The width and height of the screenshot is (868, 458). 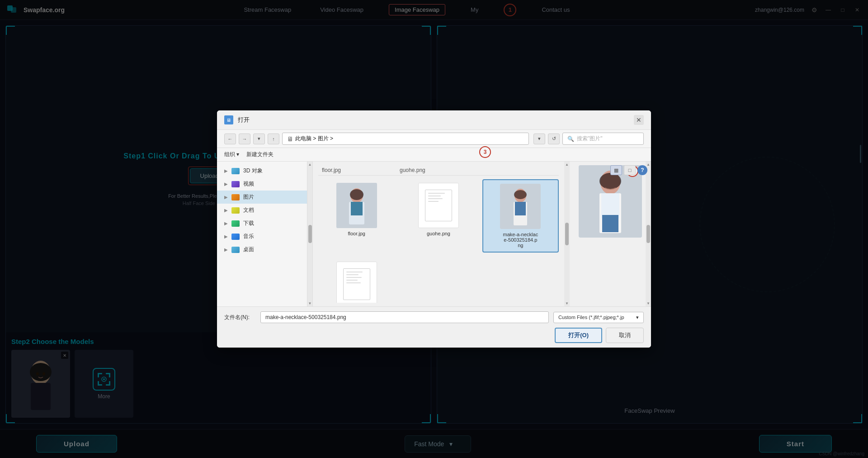 I want to click on scrollbar-up-arrow: ▲, so click(x=310, y=165).